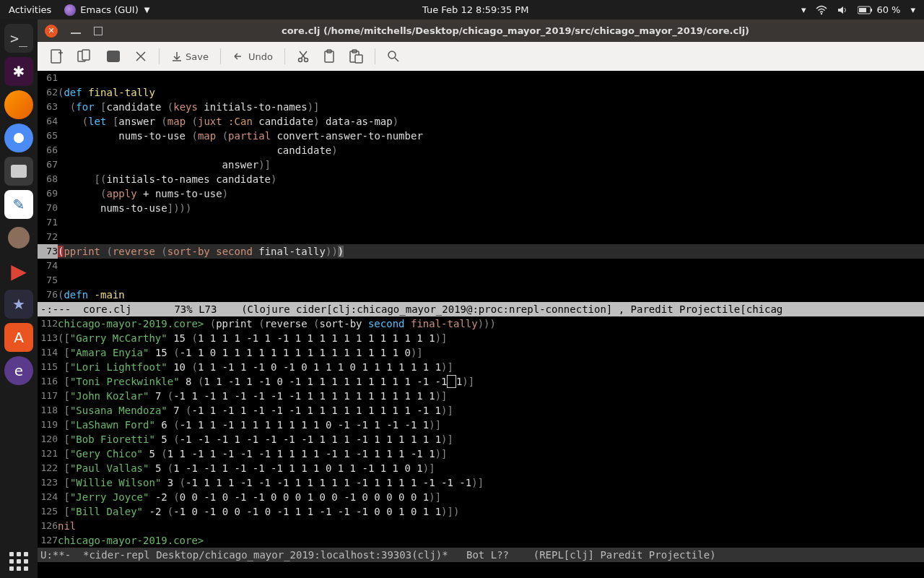  What do you see at coordinates (481, 555) in the screenshot?
I see `modeline-bottom: U:**- *cider-repl Desktop/chicago_mayor_…` at bounding box center [481, 555].